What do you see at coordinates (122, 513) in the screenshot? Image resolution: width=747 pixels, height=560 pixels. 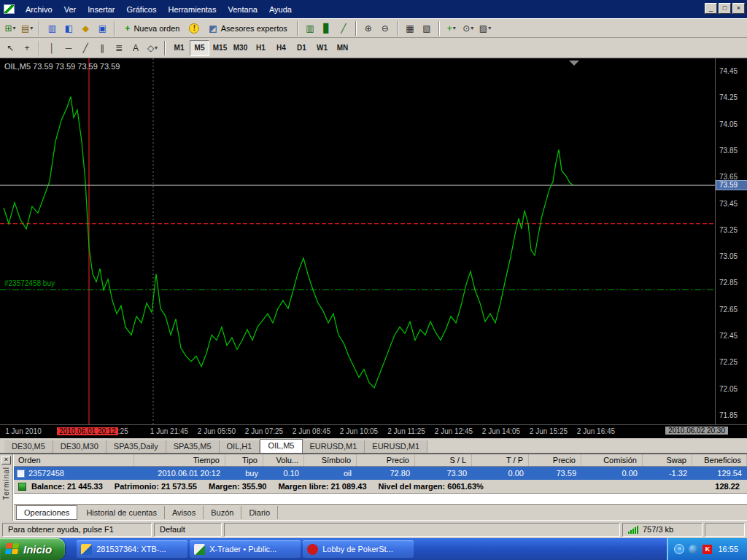 I see `terminal-tab-historial-de-cuentas: Historial de cuentas` at bounding box center [122, 513].